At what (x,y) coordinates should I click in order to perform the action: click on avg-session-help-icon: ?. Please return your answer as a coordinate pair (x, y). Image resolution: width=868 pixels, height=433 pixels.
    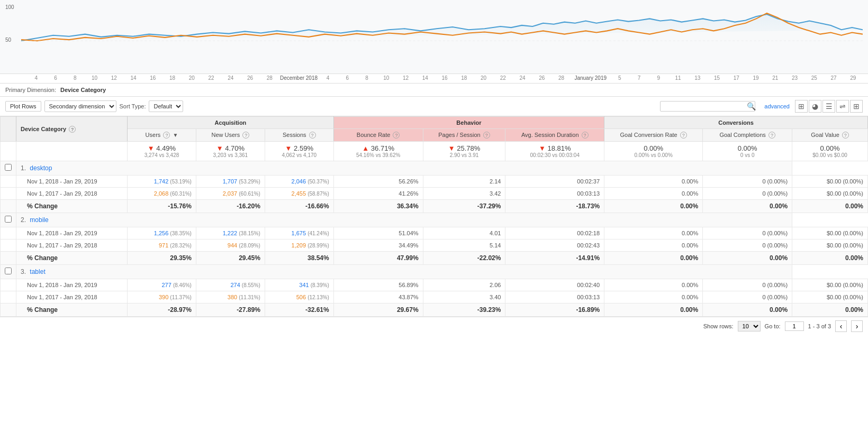
    Looking at the image, I should click on (585, 135).